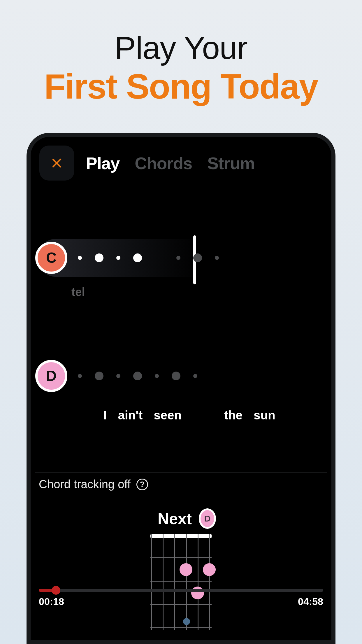 This screenshot has width=362, height=644. Describe the element at coordinates (184, 376) in the screenshot. I see `chord-lane-2: D` at that location.